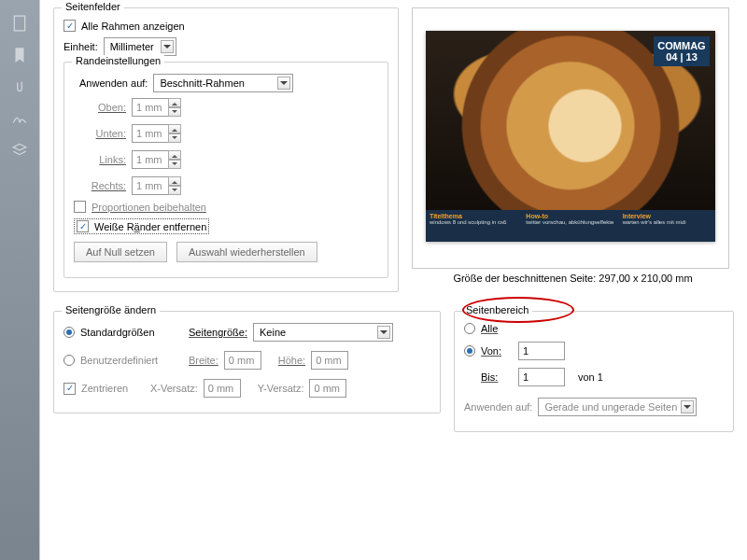 The height and width of the screenshot is (560, 747). Describe the element at coordinates (489, 329) in the screenshot. I see `alle-label: Alle` at that location.